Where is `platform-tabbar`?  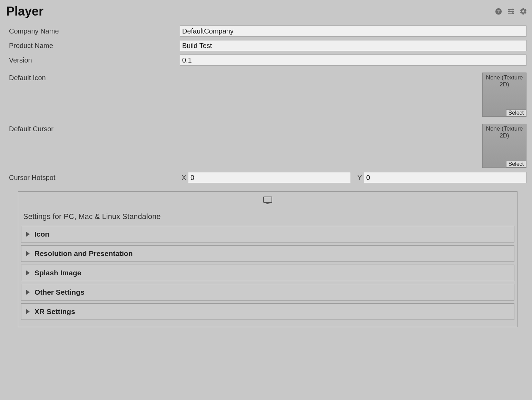
platform-tabbar is located at coordinates (268, 202).